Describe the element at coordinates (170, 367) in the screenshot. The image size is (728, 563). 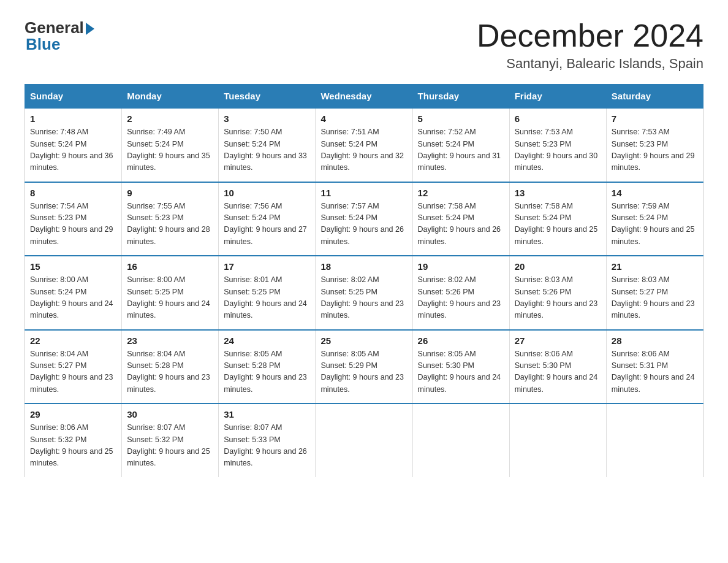
I see `calendar-cell: 23 Sunrise: 8:04 AMSunset: 5:28 PMDaylig…` at that location.